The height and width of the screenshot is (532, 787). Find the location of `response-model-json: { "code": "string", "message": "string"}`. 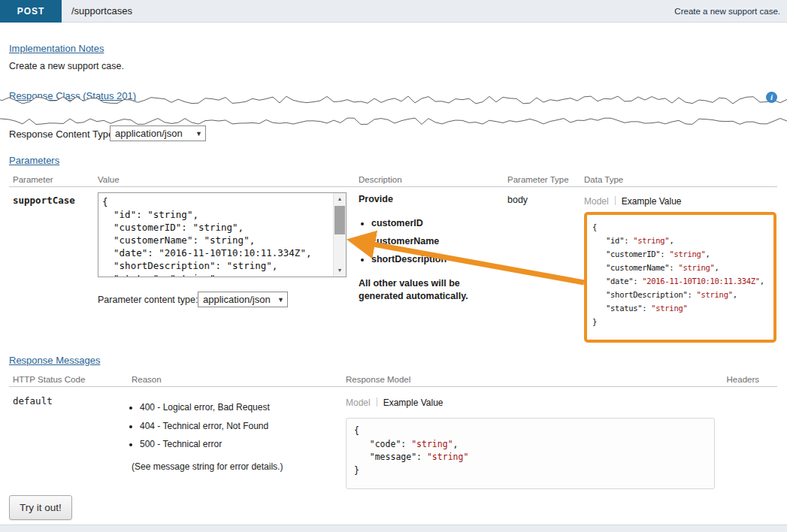

response-model-json: { "code": "string", "message": "string"} is located at coordinates (531, 451).